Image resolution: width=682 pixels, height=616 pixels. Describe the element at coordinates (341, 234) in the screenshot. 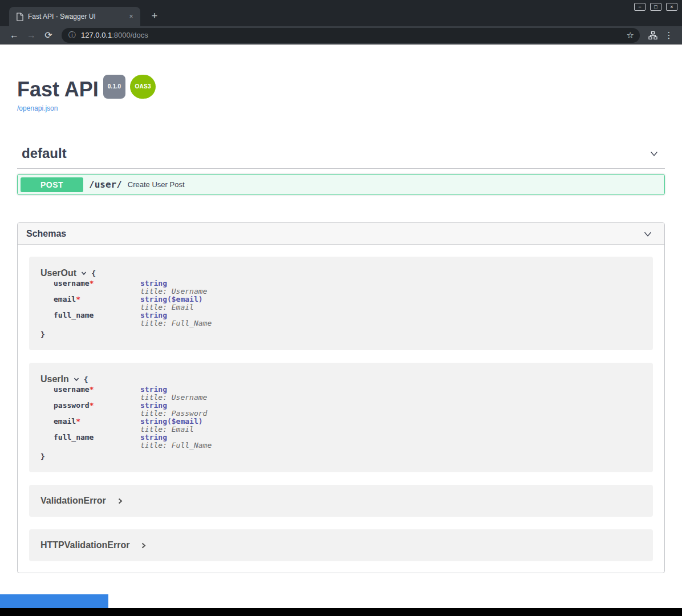

I see `schemas-header: Schemas` at that location.